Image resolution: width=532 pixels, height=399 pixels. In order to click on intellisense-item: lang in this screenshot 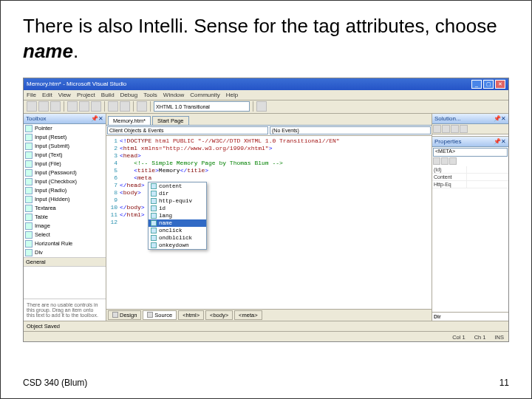, I will do `click(177, 216)`.